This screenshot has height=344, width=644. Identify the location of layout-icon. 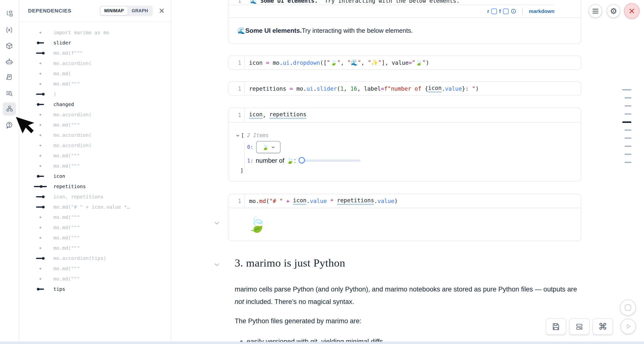
(580, 326).